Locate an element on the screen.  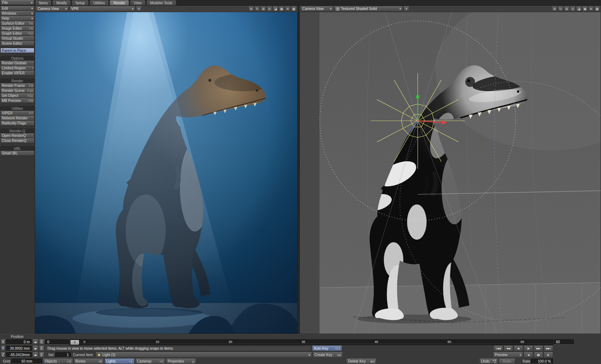
main-tab: View is located at coordinates (138, 3).